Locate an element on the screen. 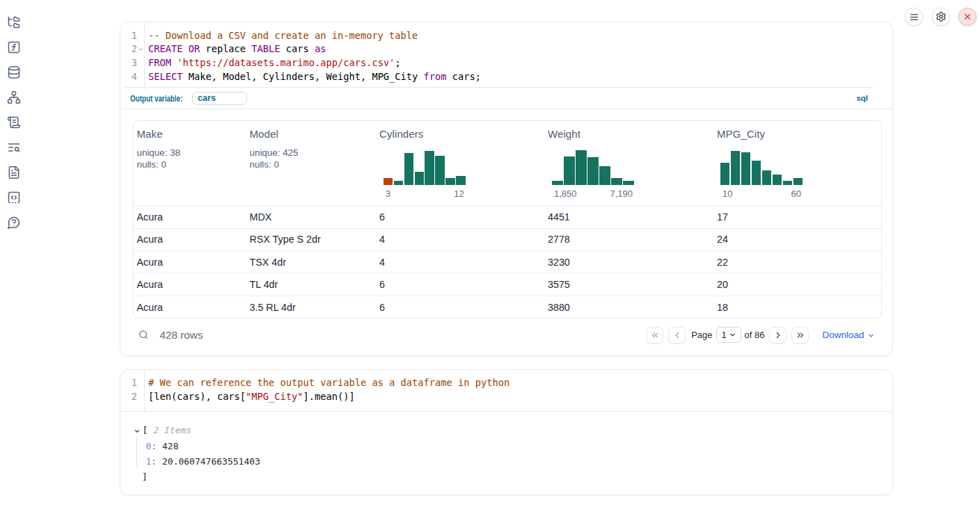  logs-icon is located at coordinates (14, 147).